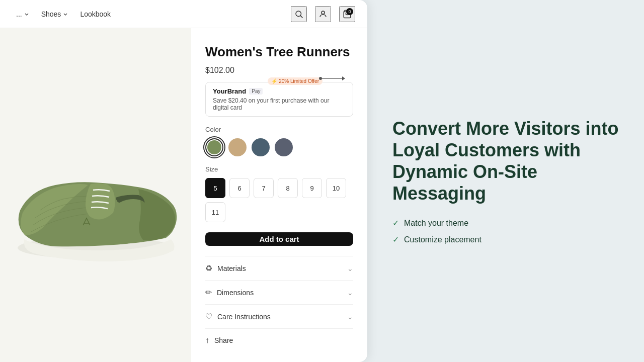  I want to click on checklist-label-1: Match your theme, so click(436, 223).